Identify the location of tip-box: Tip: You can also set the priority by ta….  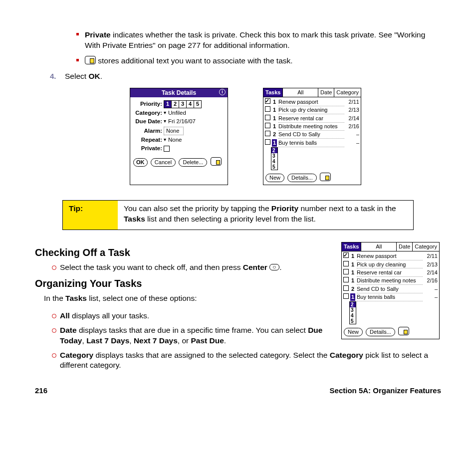
(238, 215).